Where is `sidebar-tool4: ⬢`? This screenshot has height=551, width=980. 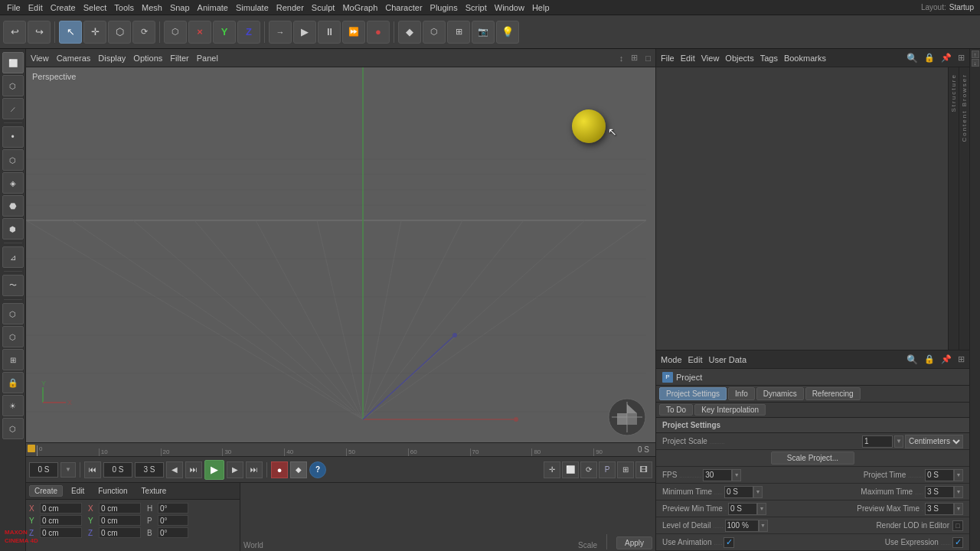
sidebar-tool4: ⬢ is located at coordinates (13, 229).